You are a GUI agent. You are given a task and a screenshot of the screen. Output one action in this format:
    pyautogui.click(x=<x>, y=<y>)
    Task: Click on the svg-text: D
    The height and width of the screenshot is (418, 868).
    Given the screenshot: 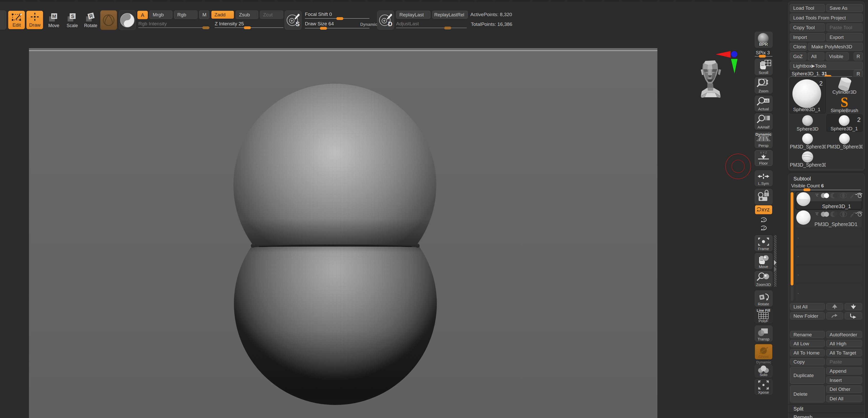 What is the action you would take?
    pyautogui.click(x=390, y=24)
    